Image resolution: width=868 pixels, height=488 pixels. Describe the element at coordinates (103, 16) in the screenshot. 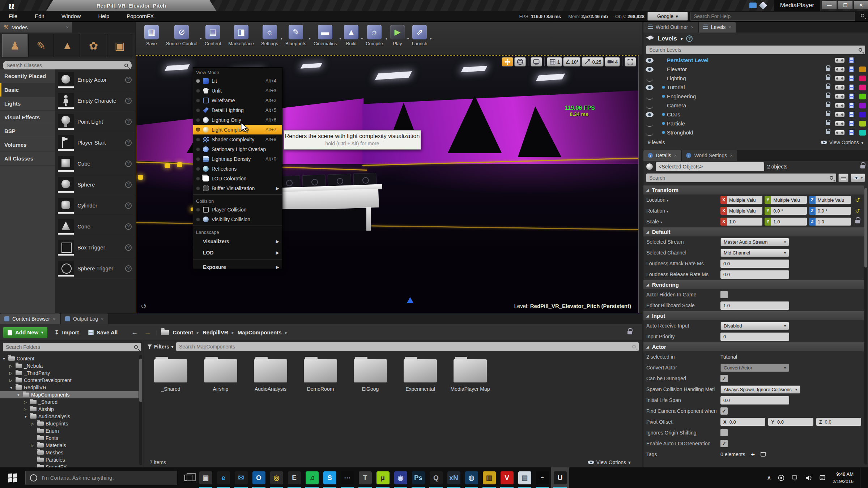

I see `menu-item: Help` at that location.